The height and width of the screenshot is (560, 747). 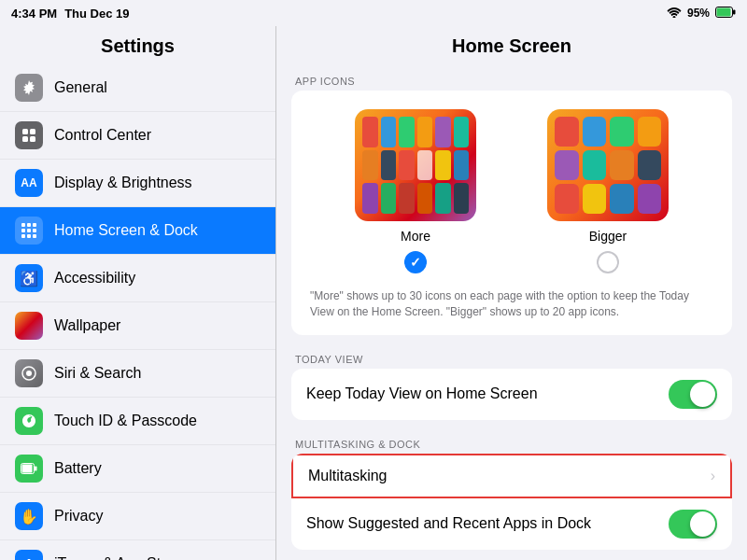 I want to click on icon-option-bigger-radio, so click(x=608, y=262).